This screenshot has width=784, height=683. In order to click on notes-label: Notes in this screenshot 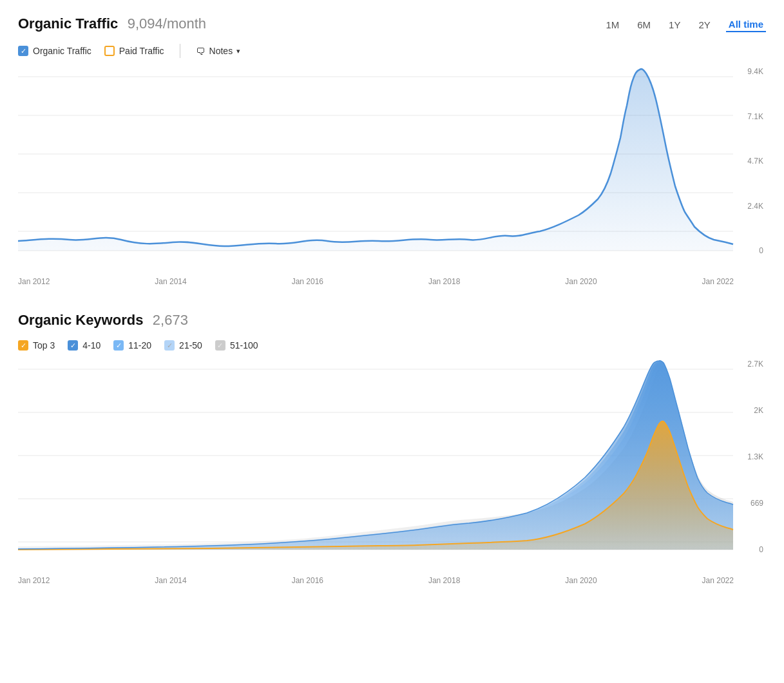, I will do `click(222, 51)`.